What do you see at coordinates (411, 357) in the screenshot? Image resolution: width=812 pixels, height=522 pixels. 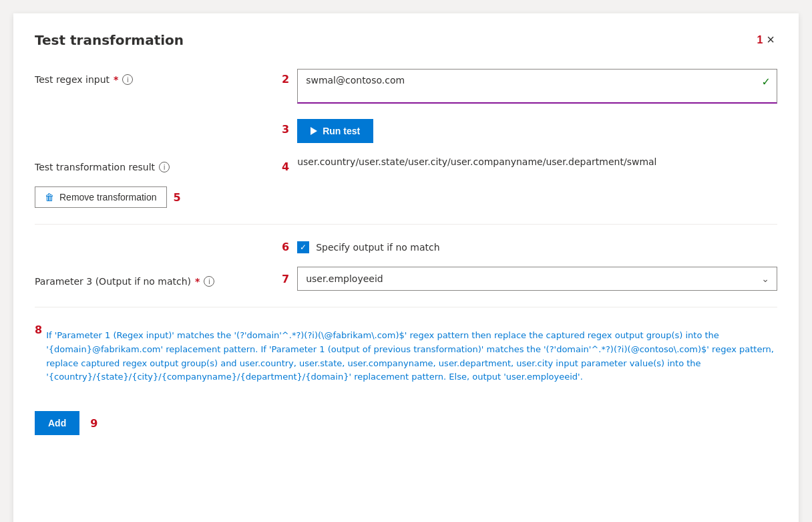 I see `description-text: If 'Parameter 1 (Regex input)' matches t…` at bounding box center [411, 357].